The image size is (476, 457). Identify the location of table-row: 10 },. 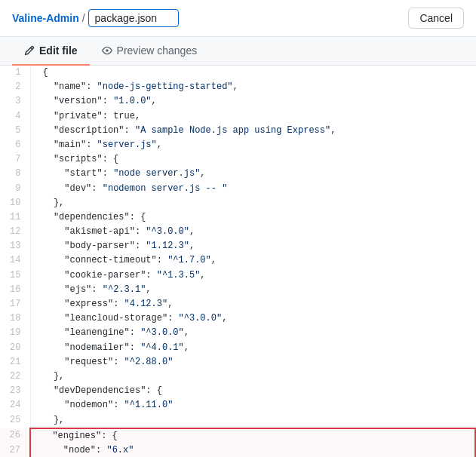
(238, 204).